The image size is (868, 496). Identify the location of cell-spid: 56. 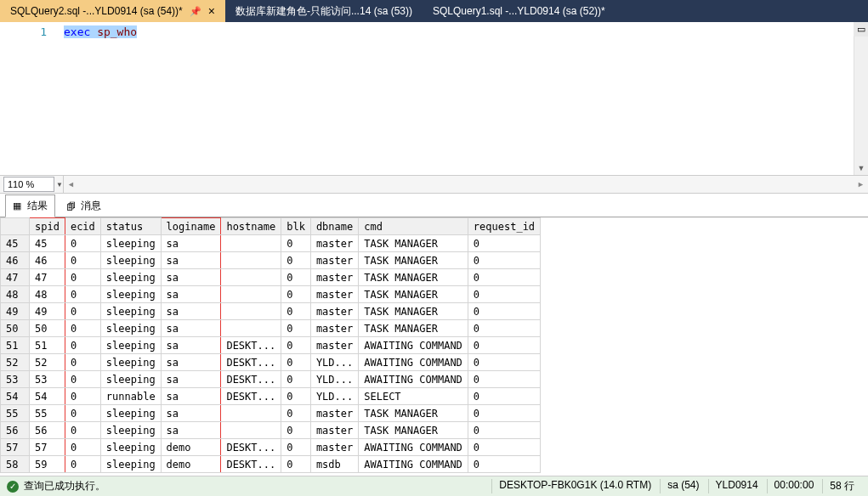
(48, 431).